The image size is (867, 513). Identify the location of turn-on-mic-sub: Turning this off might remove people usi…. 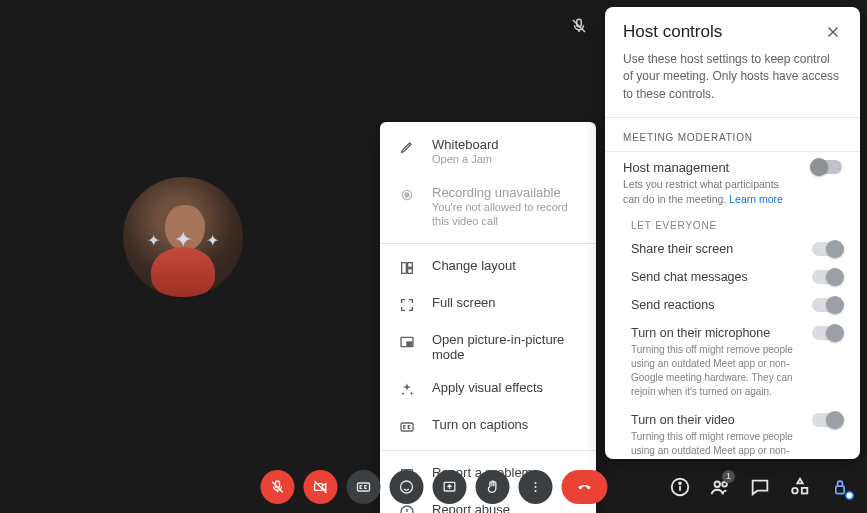
(716, 371).